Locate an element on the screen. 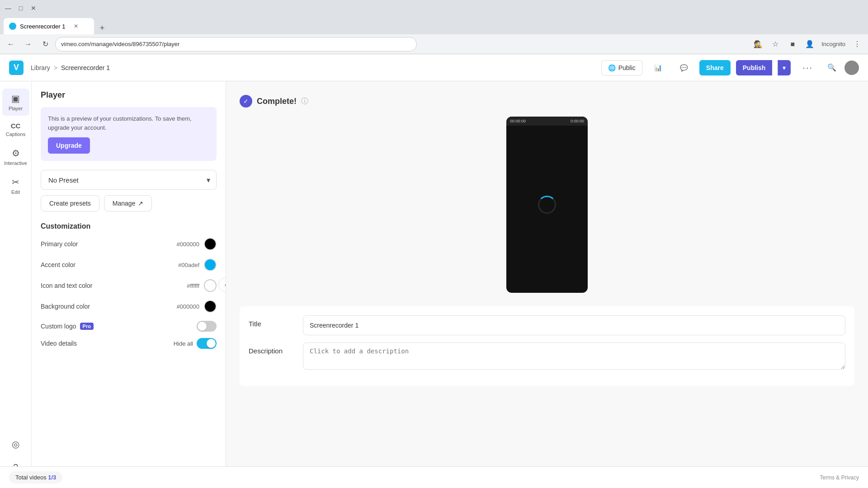  toggle-knob is located at coordinates (202, 326).